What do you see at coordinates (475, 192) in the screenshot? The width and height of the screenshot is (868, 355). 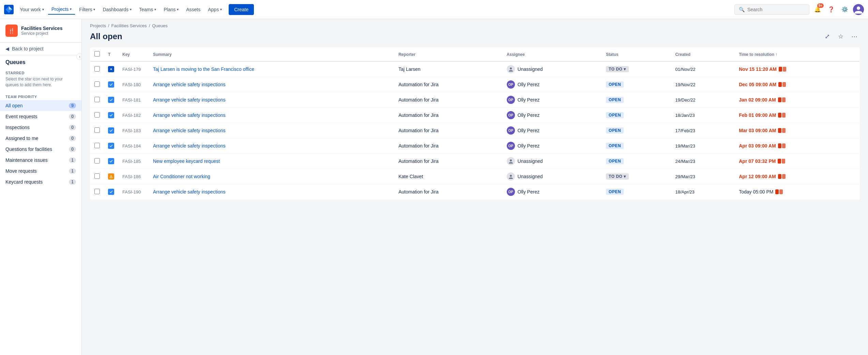 I see `table-row: FASI-190Arrange vehicle safety inspectio…` at bounding box center [475, 192].